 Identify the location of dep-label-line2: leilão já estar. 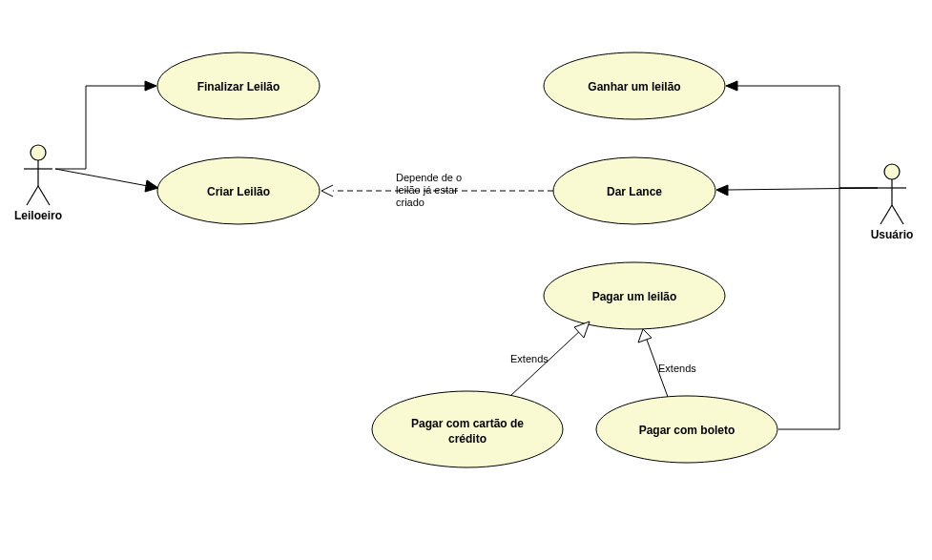
(427, 190).